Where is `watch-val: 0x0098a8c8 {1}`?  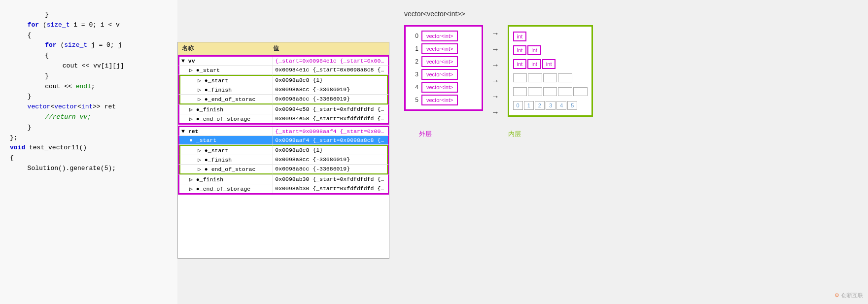
watch-val: 0x0098a8c8 {1} is located at coordinates (330, 80).